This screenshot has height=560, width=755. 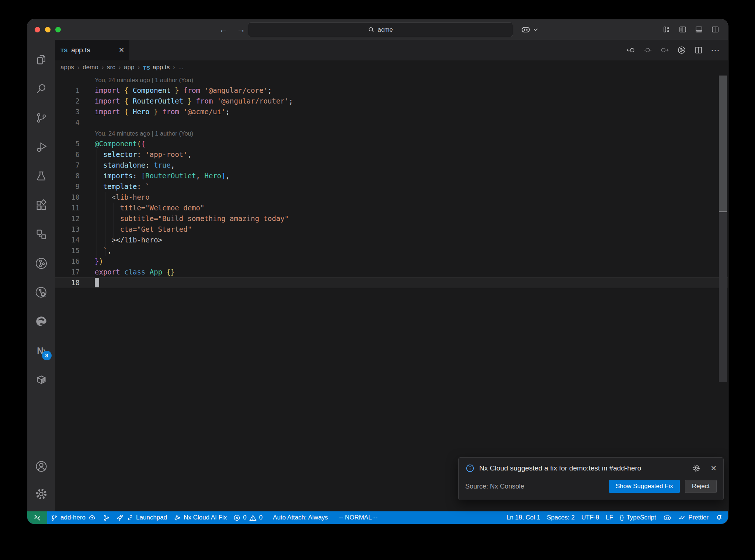 What do you see at coordinates (122, 186) in the screenshot?
I see `code-line-content: template: `` at bounding box center [122, 186].